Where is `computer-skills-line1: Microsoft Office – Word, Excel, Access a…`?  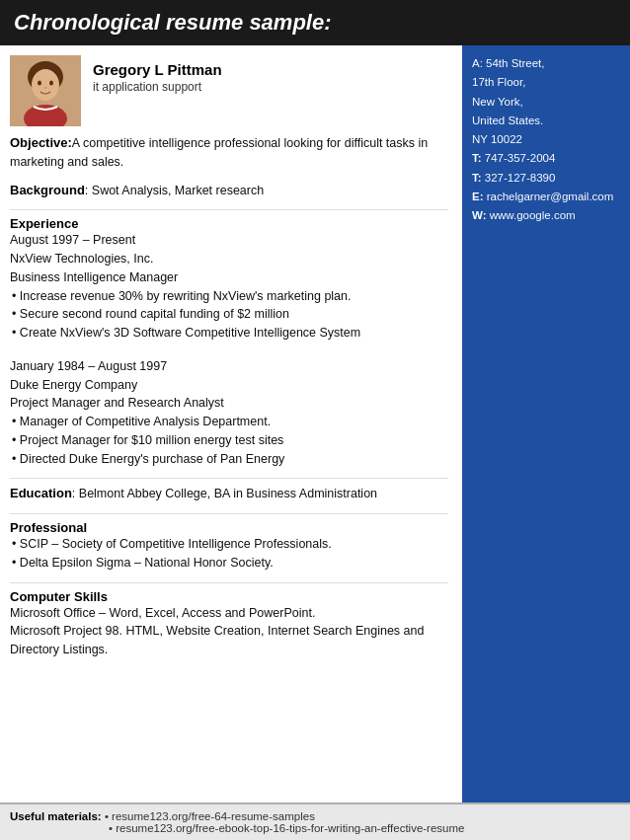
computer-skills-line1: Microsoft Office – Word, Excel, Access a… is located at coordinates (229, 614).